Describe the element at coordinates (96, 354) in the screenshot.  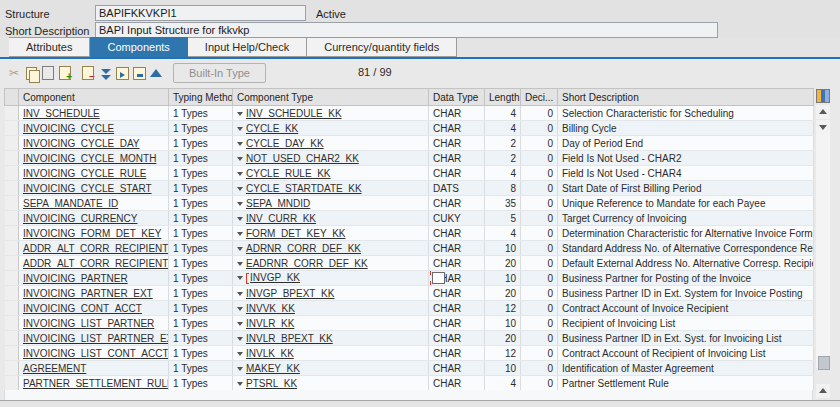
I see `component-name-link: INVOICING_LIST_CONT_ACCT` at that location.